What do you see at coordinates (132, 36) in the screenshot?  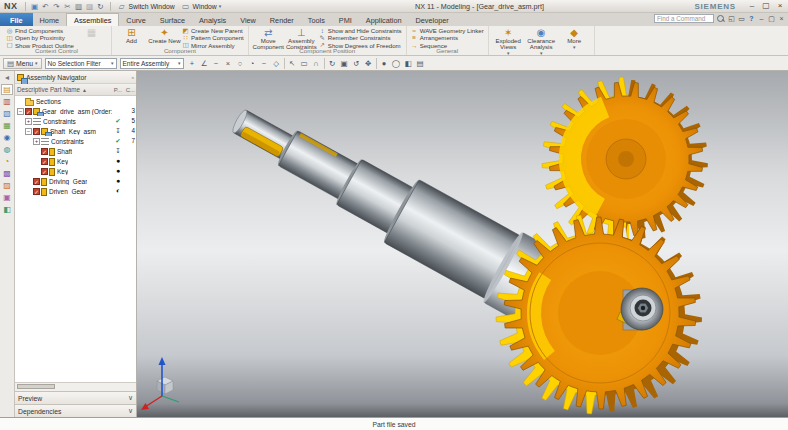 I see `add-button: ⊞Add` at bounding box center [132, 36].